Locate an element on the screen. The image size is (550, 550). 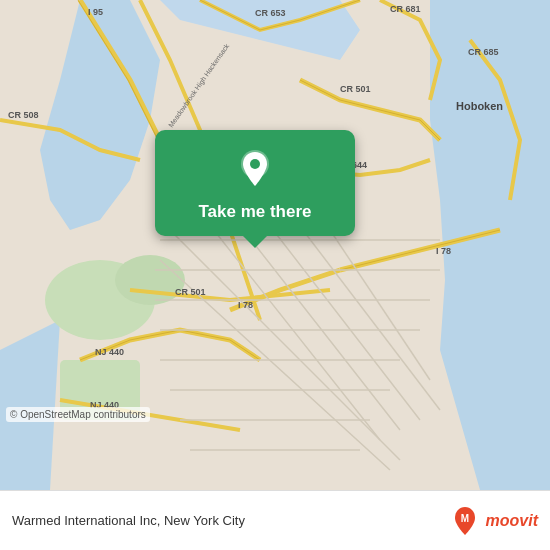
svg-text: CR 685 is located at coordinates (484, 52).